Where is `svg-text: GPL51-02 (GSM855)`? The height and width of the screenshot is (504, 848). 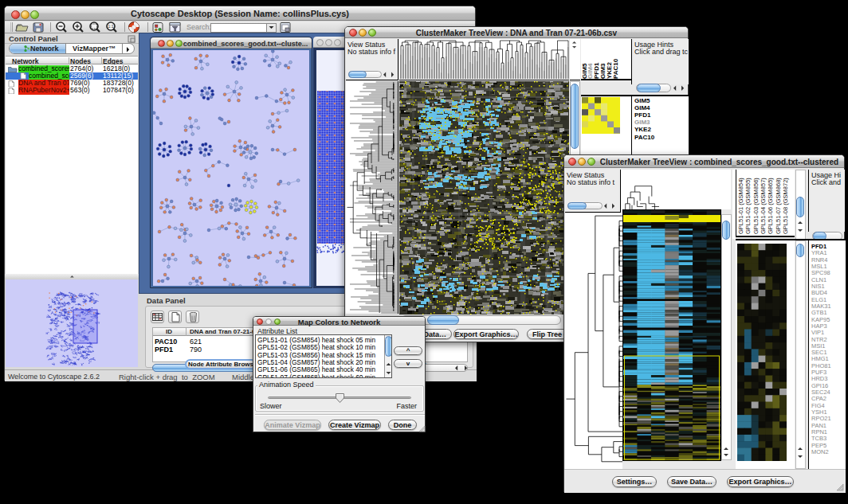 svg-text: GPL51-02 (GSM855) is located at coordinates (748, 205).